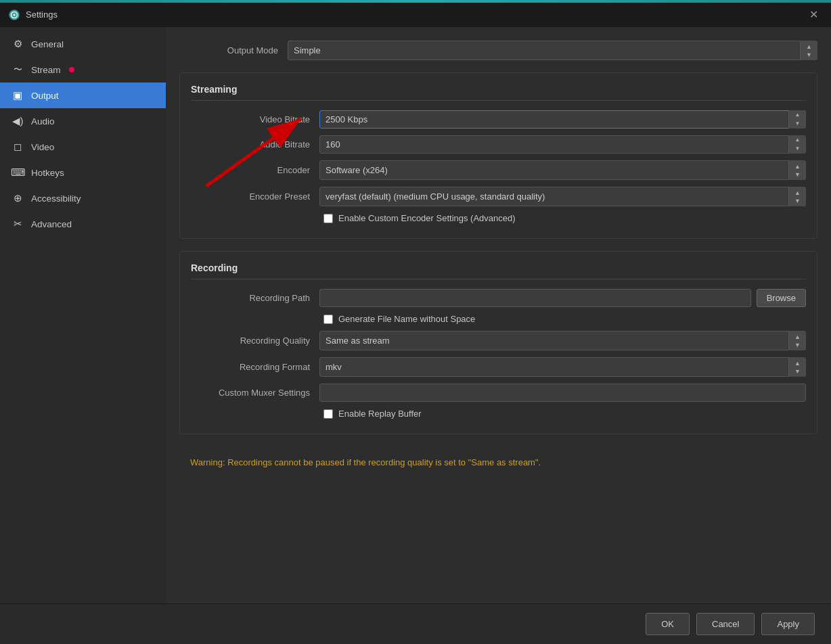  What do you see at coordinates (45, 96) in the screenshot?
I see `sidebar-label-output: Output` at bounding box center [45, 96].